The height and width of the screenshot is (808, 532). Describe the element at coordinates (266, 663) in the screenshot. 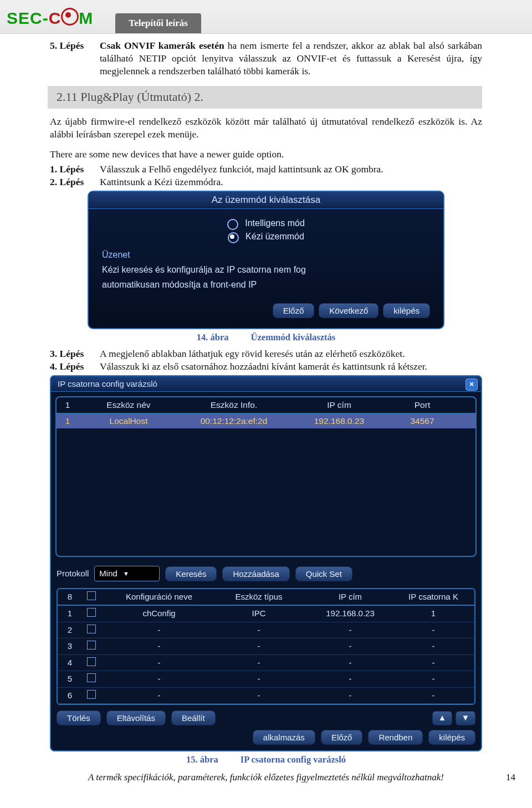

I see `table-row: 4----` at that location.